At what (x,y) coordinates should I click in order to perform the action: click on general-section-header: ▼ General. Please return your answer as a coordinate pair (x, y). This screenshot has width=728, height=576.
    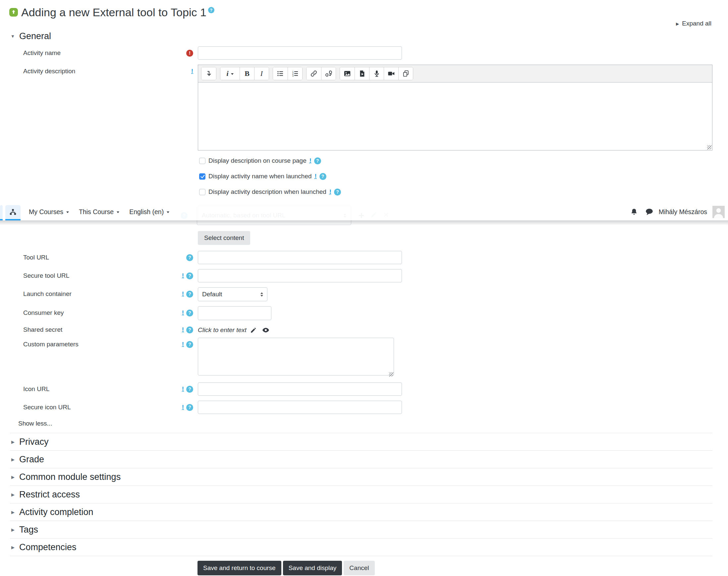
    Looking at the image, I should click on (369, 36).